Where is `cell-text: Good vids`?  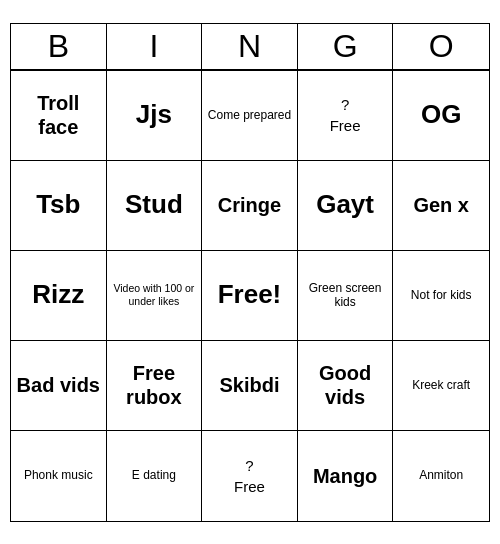 cell-text: Good vids is located at coordinates (346, 385).